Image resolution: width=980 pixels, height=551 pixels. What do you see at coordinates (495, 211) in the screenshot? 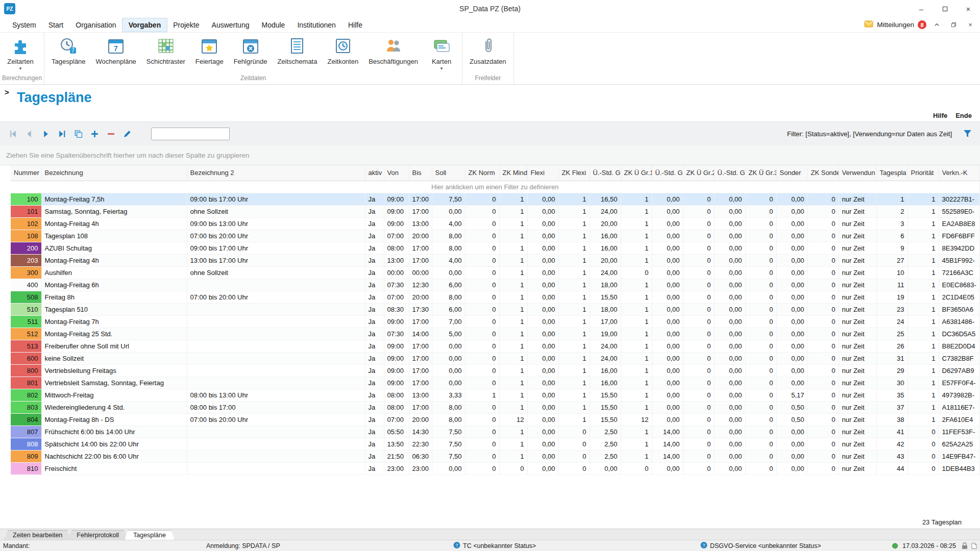
I see `table-row: 101Samstag, Sonntag, Feiertagohne Sollze…` at bounding box center [495, 211].